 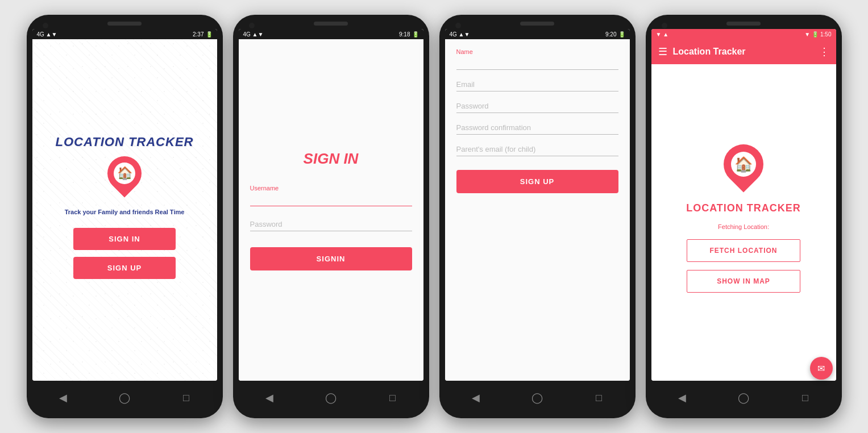 What do you see at coordinates (331, 199) in the screenshot?
I see `username-input` at bounding box center [331, 199].